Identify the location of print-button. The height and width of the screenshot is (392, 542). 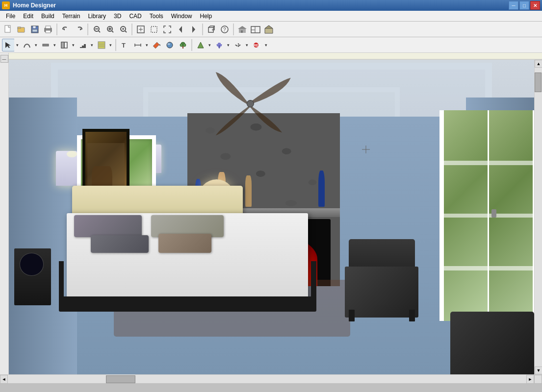
(48, 29).